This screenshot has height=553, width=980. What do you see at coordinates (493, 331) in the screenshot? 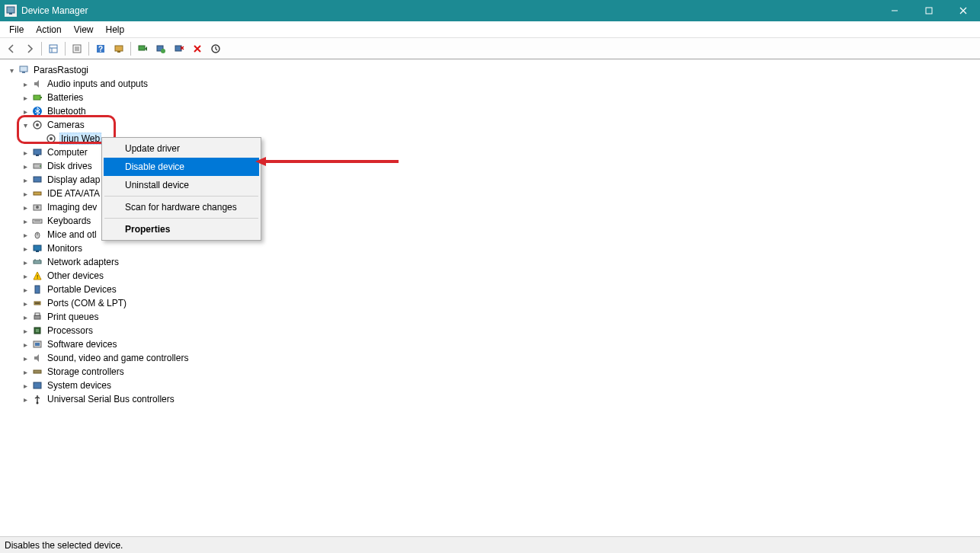
I see `tree-item-processors: ▸ Processors` at bounding box center [493, 331].